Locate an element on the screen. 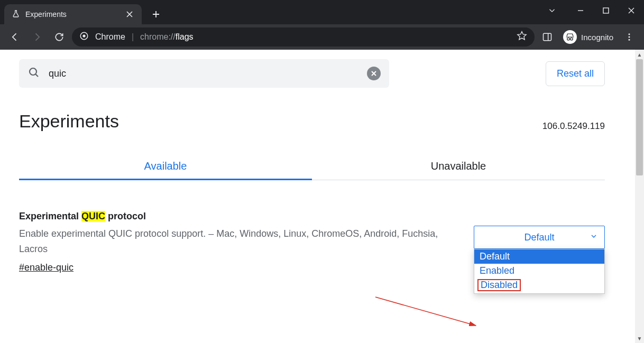 Image resolution: width=644 pixels, height=343 pixels. new-tab-button is located at coordinates (156, 14).